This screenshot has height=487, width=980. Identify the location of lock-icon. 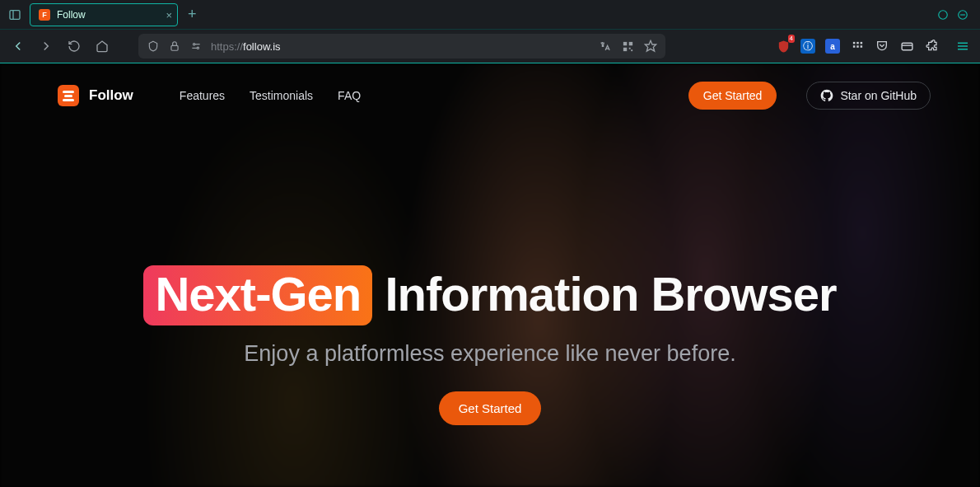
(175, 46).